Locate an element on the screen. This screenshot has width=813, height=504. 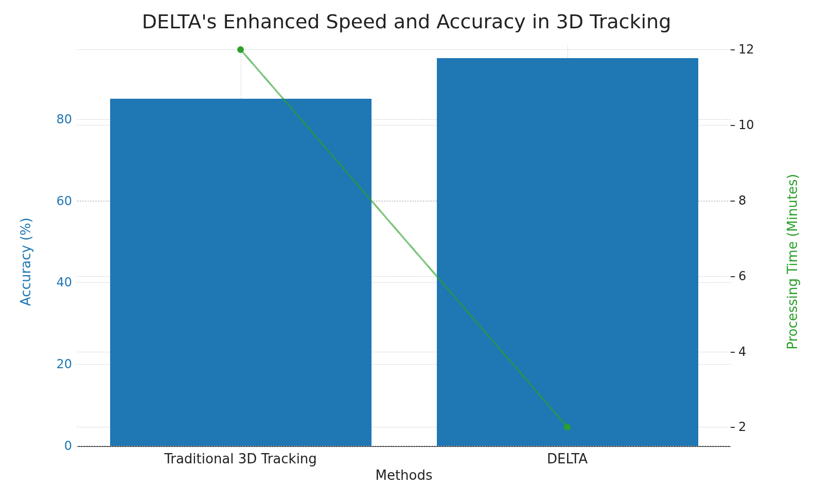
x-axis-label: Methods is located at coordinates (404, 475).